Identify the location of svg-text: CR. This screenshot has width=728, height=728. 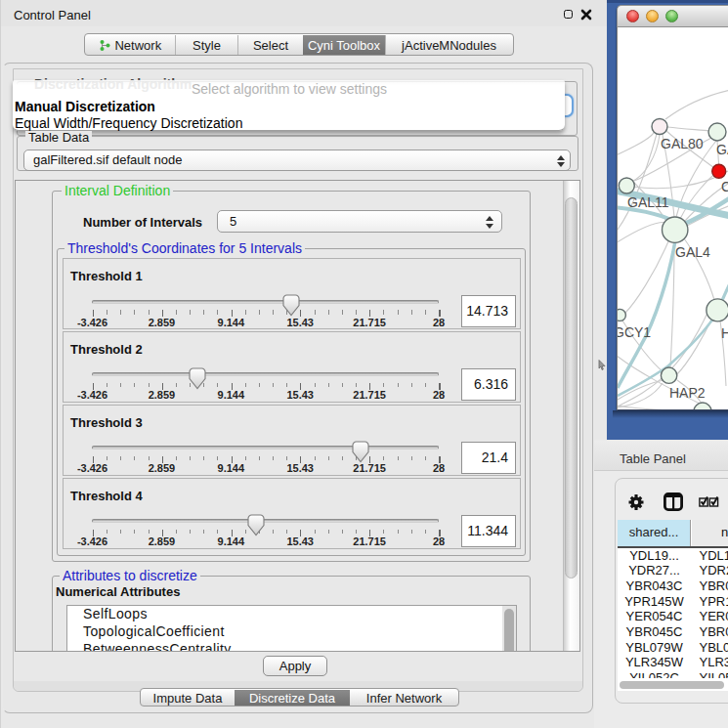
(725, 187).